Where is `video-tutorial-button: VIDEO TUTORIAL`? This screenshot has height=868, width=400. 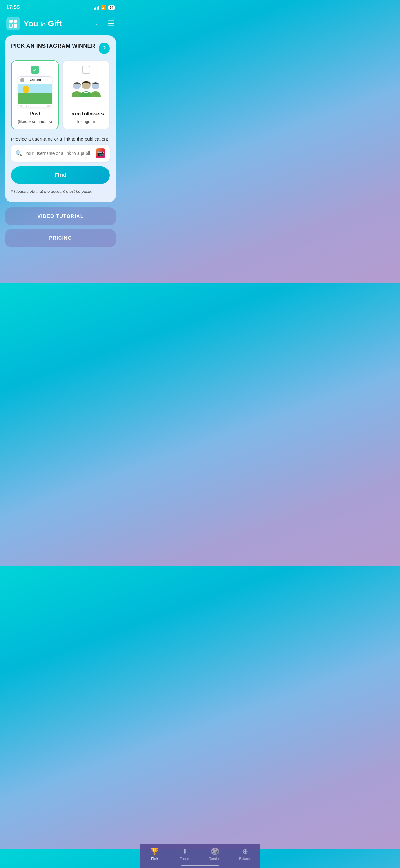 video-tutorial-button: VIDEO TUTORIAL is located at coordinates (61, 216).